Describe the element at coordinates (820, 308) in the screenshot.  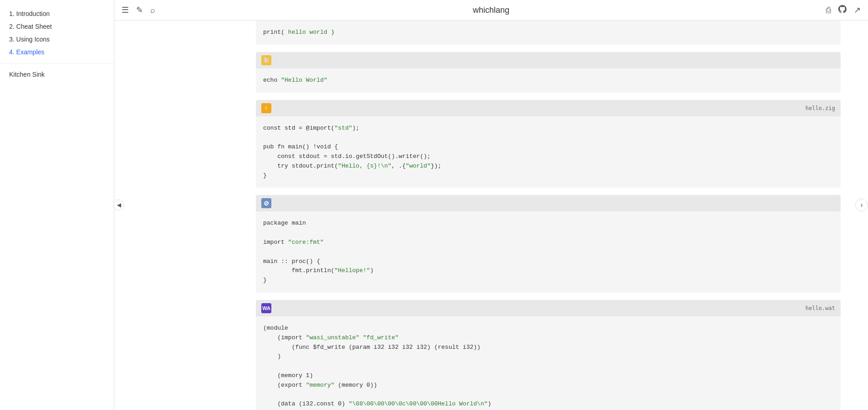
I see `code-filename: hello.wat` at that location.